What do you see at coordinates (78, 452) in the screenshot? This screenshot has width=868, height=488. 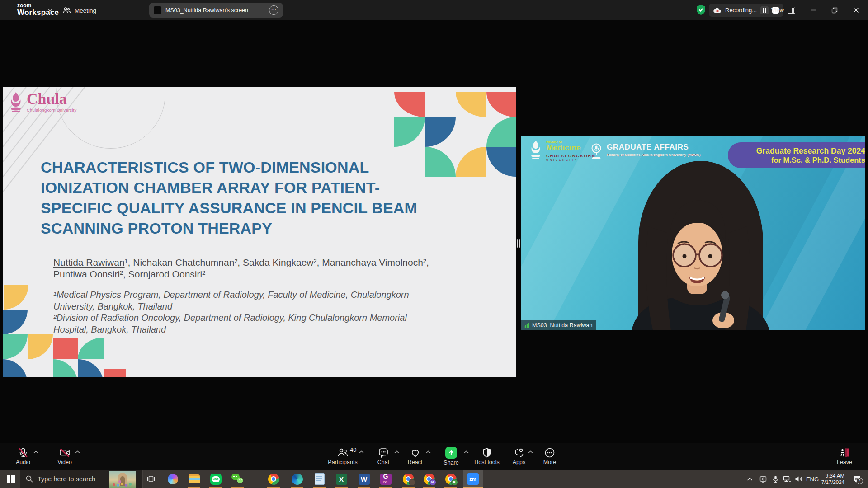 I see `video-options-chevron` at bounding box center [78, 452].